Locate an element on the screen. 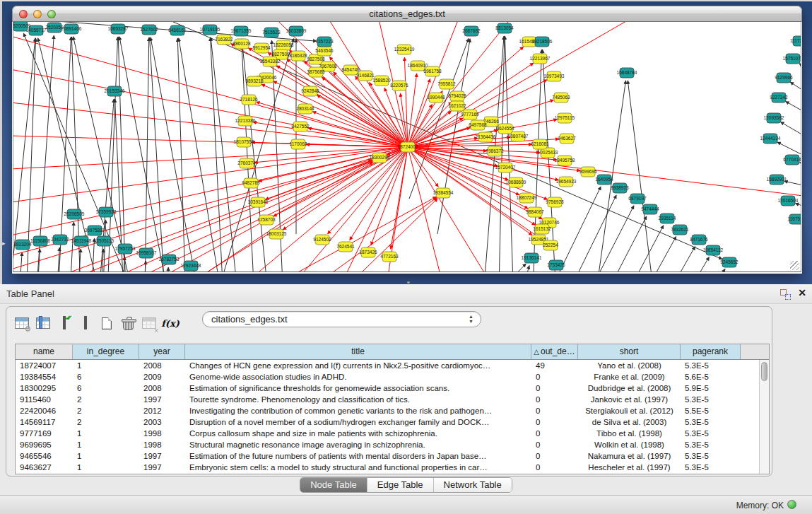  network-node: 10807487 is located at coordinates (519, 136).